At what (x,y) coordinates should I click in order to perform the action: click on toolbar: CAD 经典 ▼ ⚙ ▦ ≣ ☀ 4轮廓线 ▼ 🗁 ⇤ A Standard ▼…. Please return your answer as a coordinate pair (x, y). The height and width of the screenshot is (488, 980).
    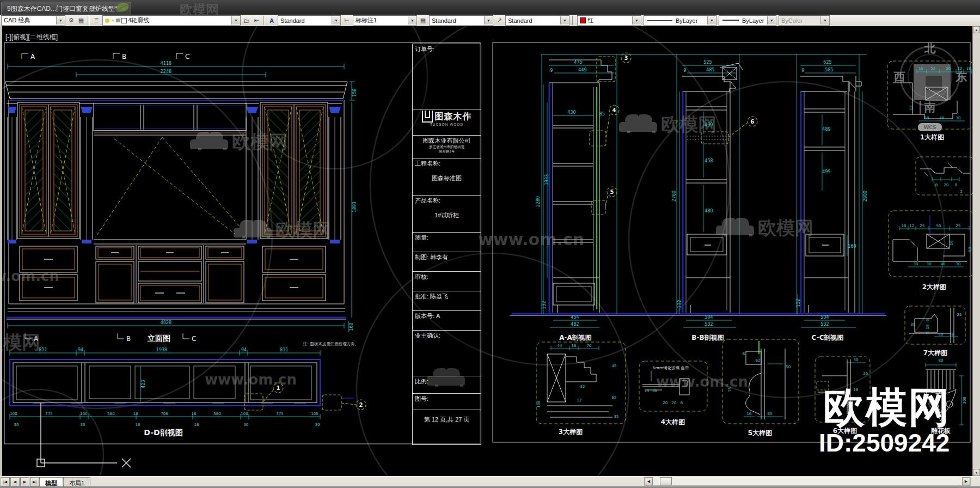
    Looking at the image, I should click on (490, 21).